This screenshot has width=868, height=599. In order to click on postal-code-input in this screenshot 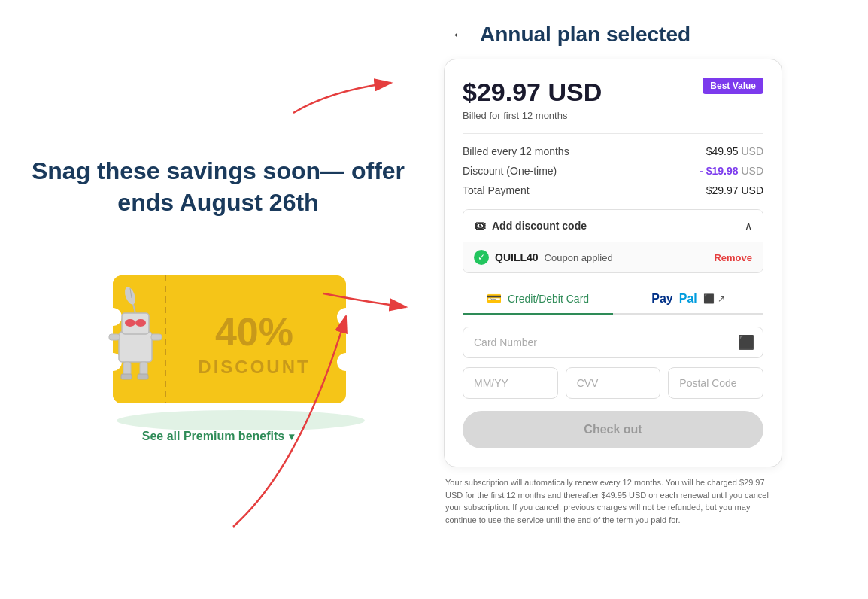, I will do `click(716, 383)`.